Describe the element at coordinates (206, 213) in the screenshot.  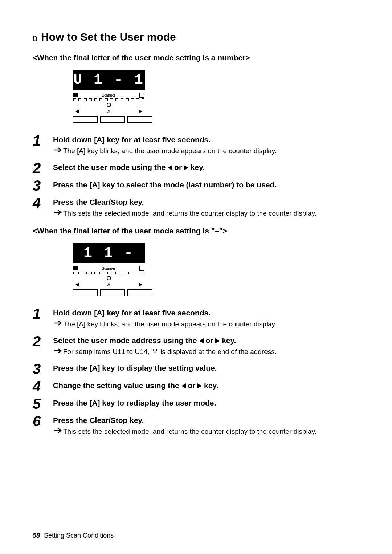
I see `step-result: This sets the selected mode, and returns…` at that location.